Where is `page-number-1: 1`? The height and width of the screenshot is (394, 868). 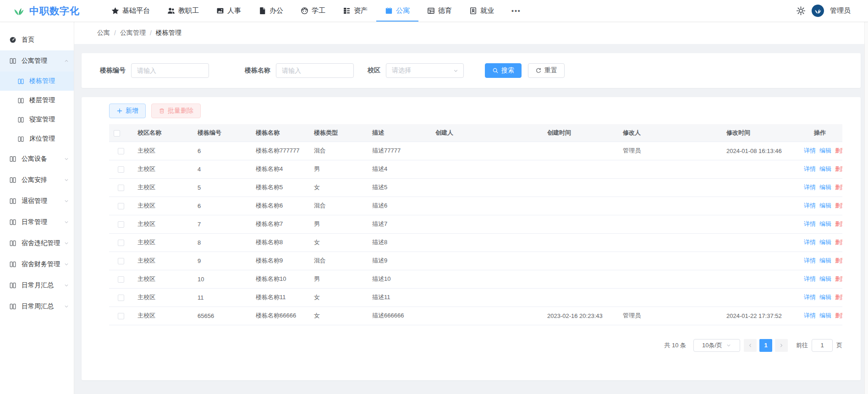 page-number-1: 1 is located at coordinates (766, 345).